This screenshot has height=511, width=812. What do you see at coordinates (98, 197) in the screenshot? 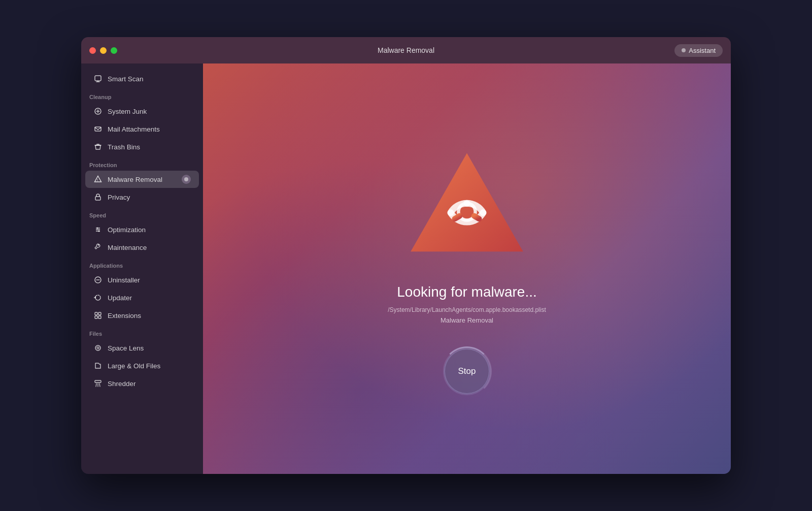
I see `privacy-icon` at bounding box center [98, 197].